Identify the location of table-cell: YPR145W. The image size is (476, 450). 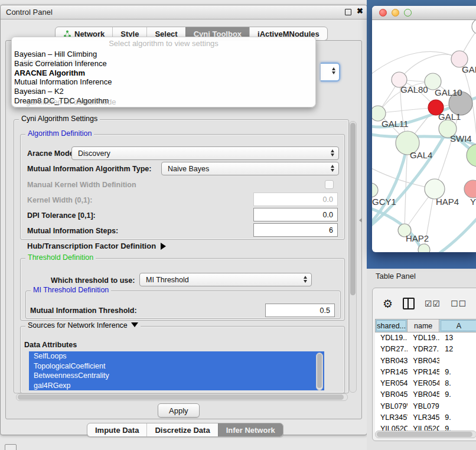
(423, 372).